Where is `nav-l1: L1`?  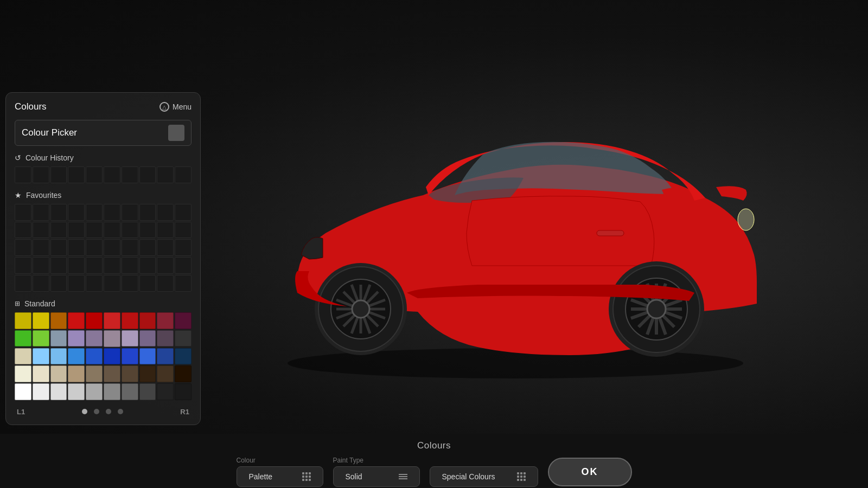 nav-l1: L1 is located at coordinates (21, 412).